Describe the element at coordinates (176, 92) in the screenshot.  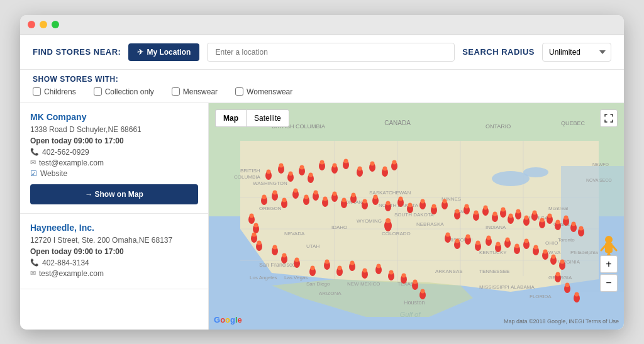
I see `menswear-checkbox` at that location.